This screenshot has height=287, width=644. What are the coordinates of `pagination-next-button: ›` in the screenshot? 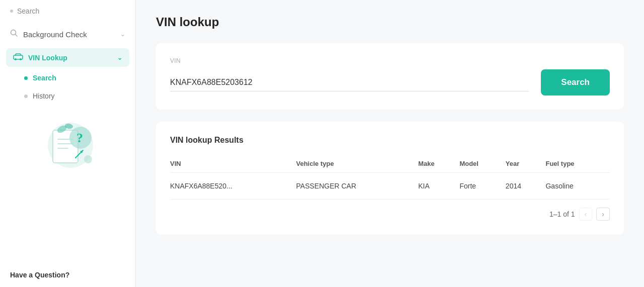 It's located at (603, 214).